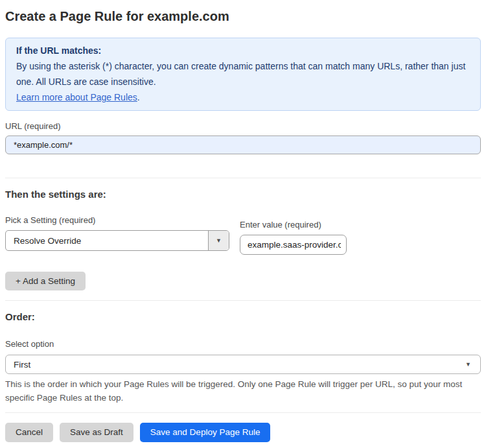 This screenshot has width=486, height=448. What do you see at coordinates (243, 74) in the screenshot?
I see `info-box-body: By using the asterisk (*) character, you…` at bounding box center [243, 74].